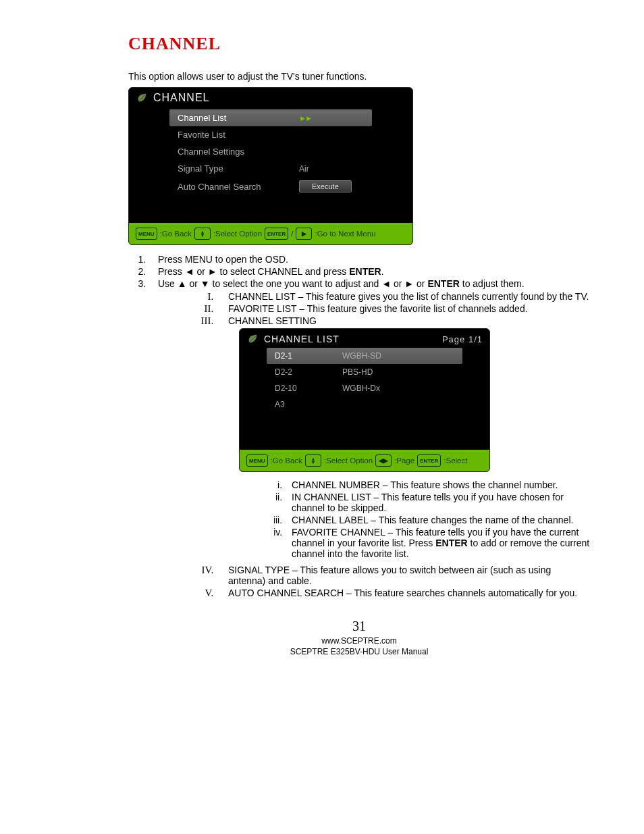 Image resolution: width=644 pixels, height=834 pixels. What do you see at coordinates (291, 151) in the screenshot?
I see `menu-item-channel-settings: Channel Settings` at bounding box center [291, 151].